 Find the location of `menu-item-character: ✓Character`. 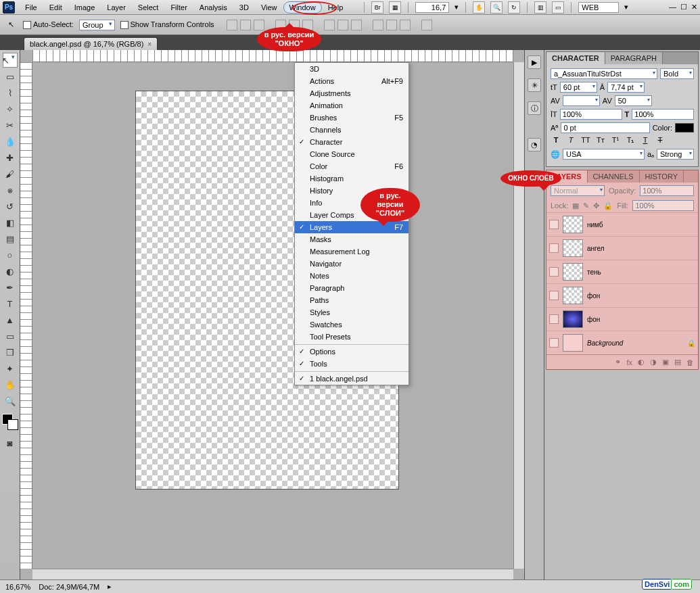

menu-item-character: ✓Character is located at coordinates (352, 142).